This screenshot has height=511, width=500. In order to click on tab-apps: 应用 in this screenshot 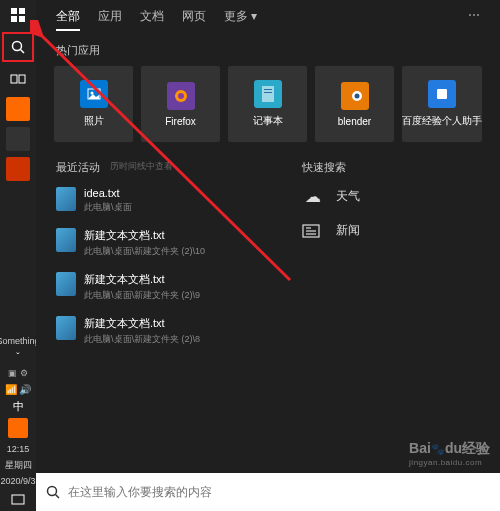, I will do `click(110, 20)`.